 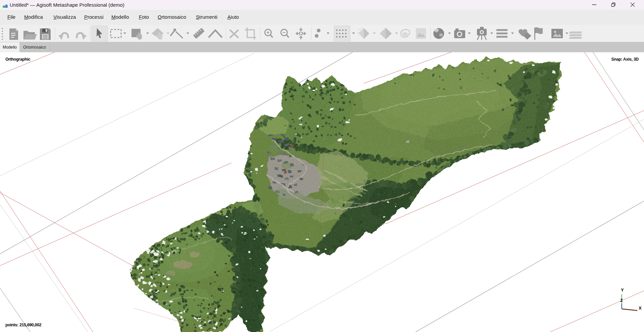 I want to click on svg-text: Y, so click(x=623, y=290).